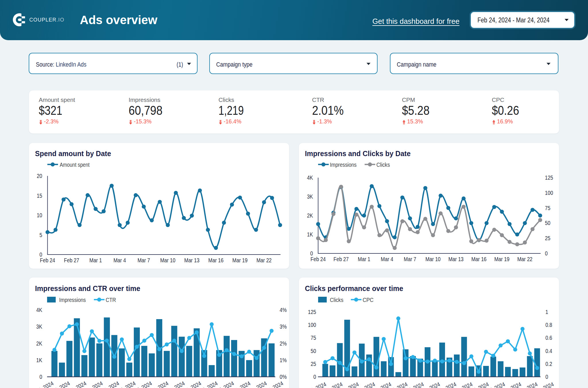 Image resolution: width=588 pixels, height=388 pixels. What do you see at coordinates (283, 360) in the screenshot?
I see `svg-text: 1%` at bounding box center [283, 360].